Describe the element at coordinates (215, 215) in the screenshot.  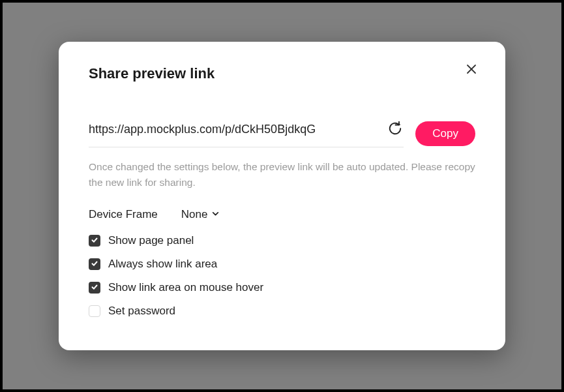
I see `chevron-down-icon` at that location.